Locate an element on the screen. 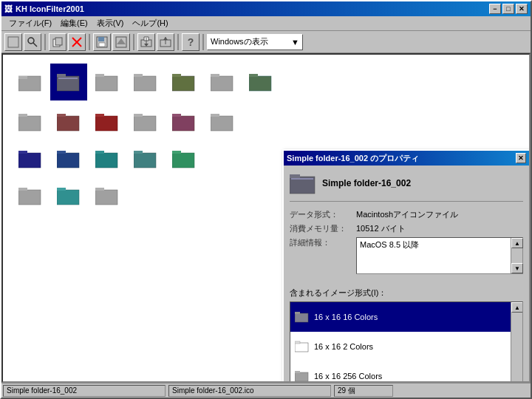 This screenshot has height=399, width=532. dialog-icon-name: Simple folder-16_002 is located at coordinates (366, 183).